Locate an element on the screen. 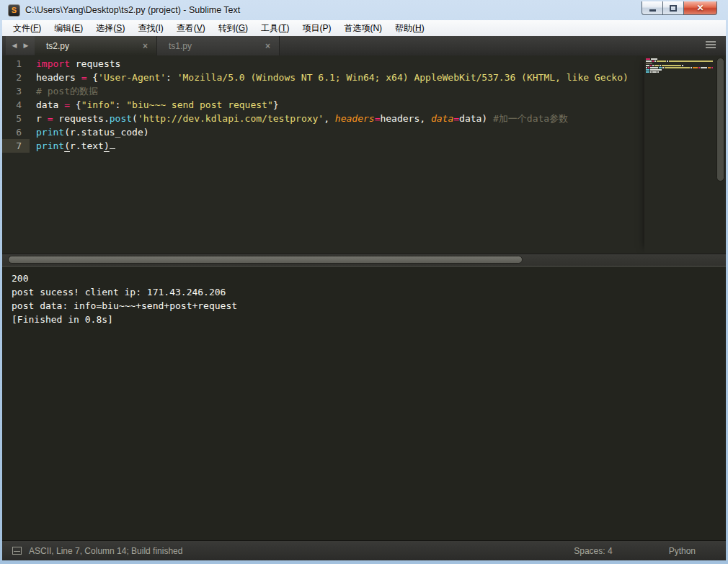  panel-toggle-icon is located at coordinates (17, 550).